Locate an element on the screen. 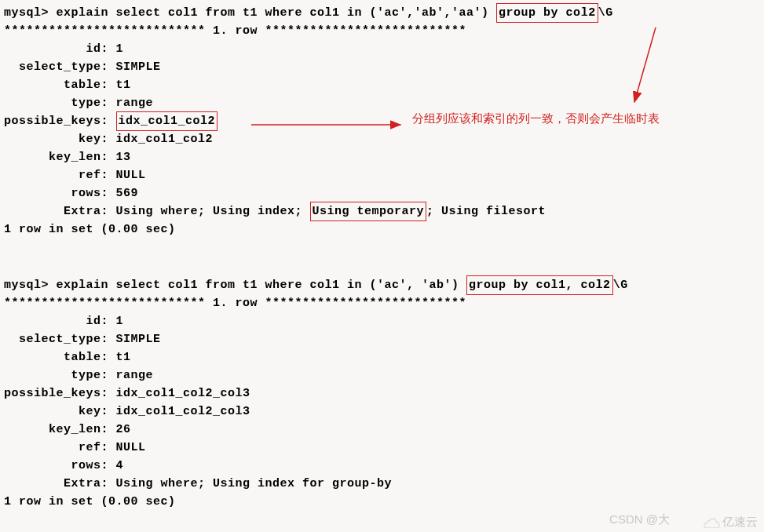  query2-table: table: t1 is located at coordinates (382, 358).